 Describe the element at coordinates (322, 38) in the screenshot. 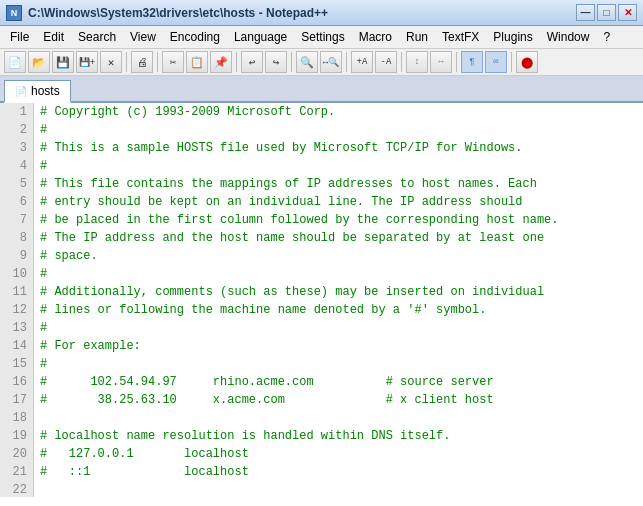

I see `menu-bar: File Edit Search View Encoding Language …` at that location.